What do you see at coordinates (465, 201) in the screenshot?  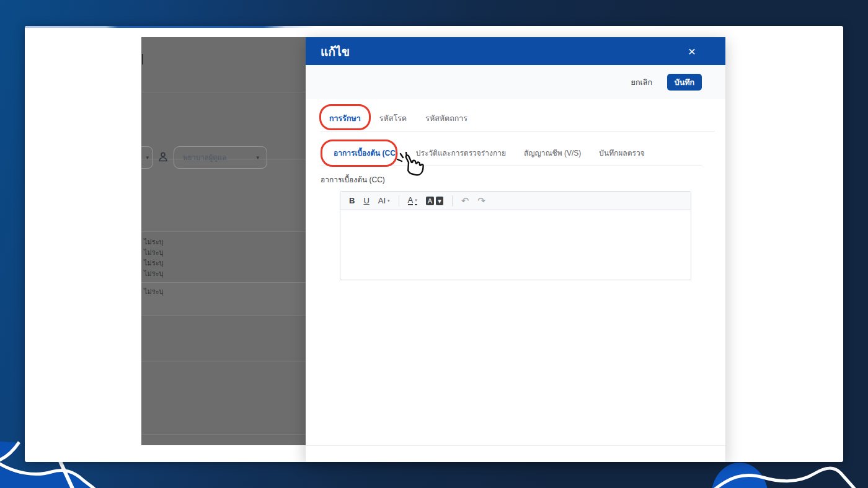 I see `undo-icon: ↶` at bounding box center [465, 201].